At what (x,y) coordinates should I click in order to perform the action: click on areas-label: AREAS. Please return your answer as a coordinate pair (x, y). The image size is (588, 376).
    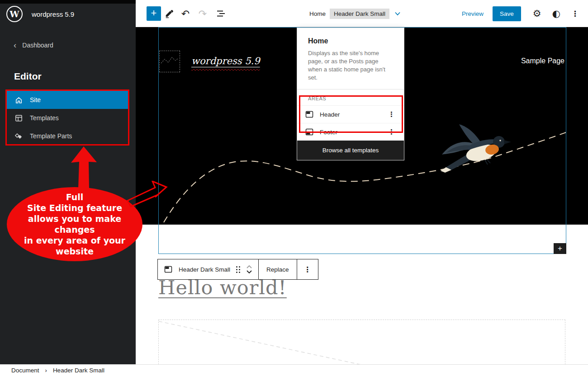
    Looking at the image, I should click on (351, 98).